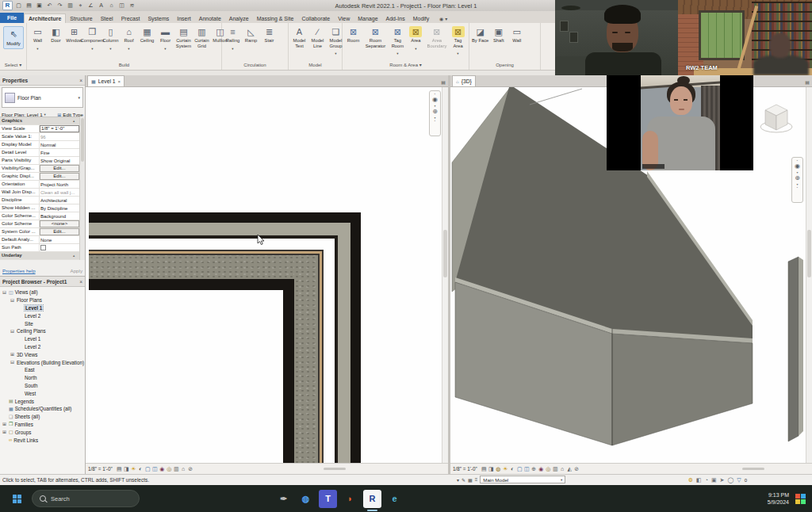  I want to click on ribbon-button: ▤ Curtain System, so click(184, 38).